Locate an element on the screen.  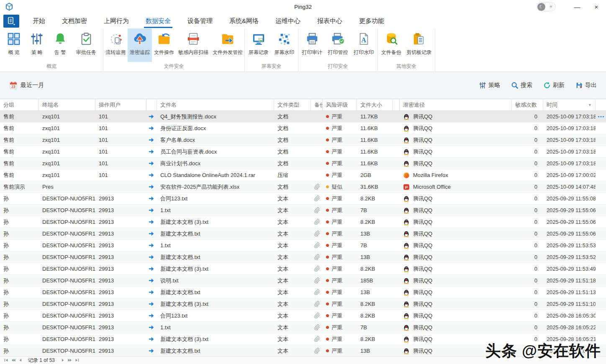
ribbon-button-文件外发管控: 文件外发管控 is located at coordinates (228, 45).